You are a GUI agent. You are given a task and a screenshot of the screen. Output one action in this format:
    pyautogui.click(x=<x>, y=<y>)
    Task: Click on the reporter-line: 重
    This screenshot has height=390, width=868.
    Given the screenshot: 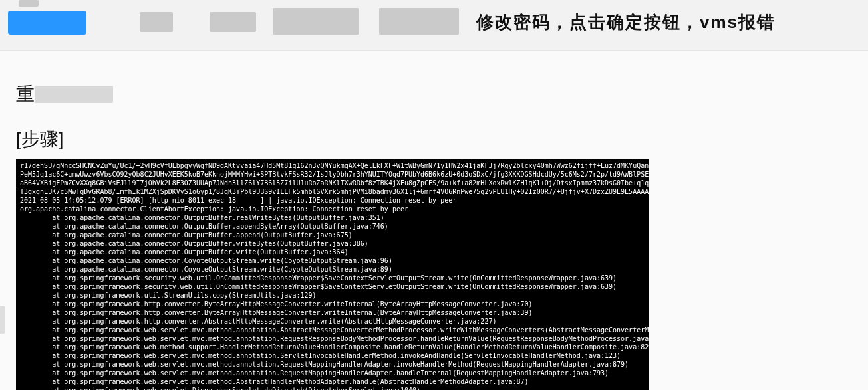 What is the action you would take?
    pyautogui.click(x=434, y=94)
    